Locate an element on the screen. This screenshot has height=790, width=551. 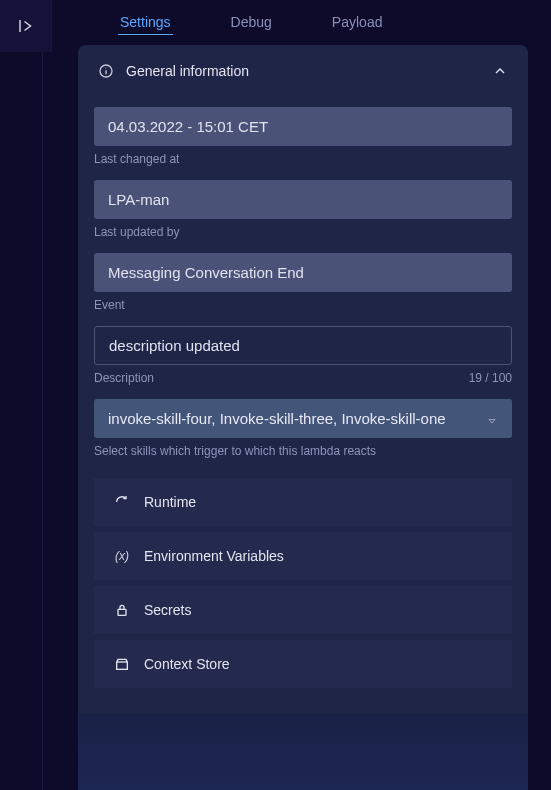
description-input is located at coordinates (303, 346).